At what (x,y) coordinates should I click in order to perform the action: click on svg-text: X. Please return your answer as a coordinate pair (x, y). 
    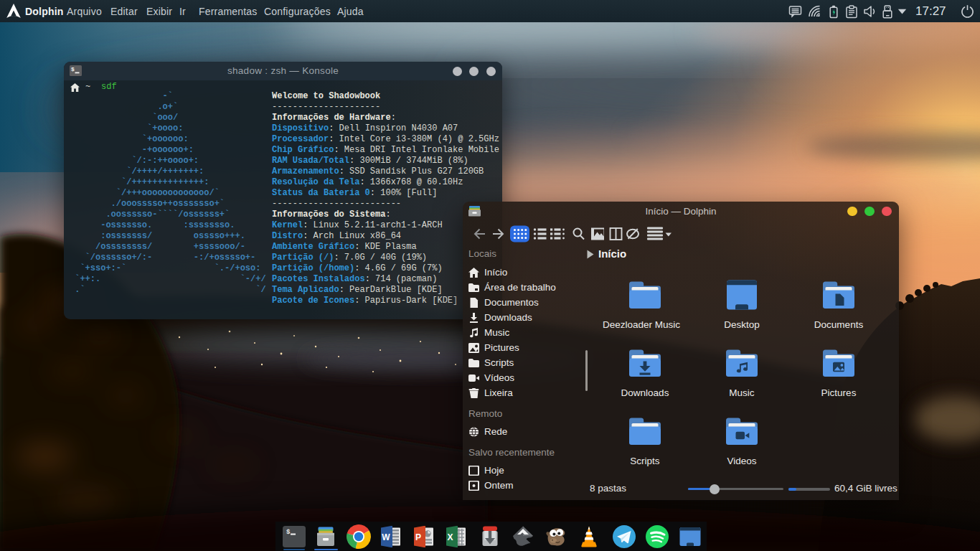
    Looking at the image, I should click on (451, 537).